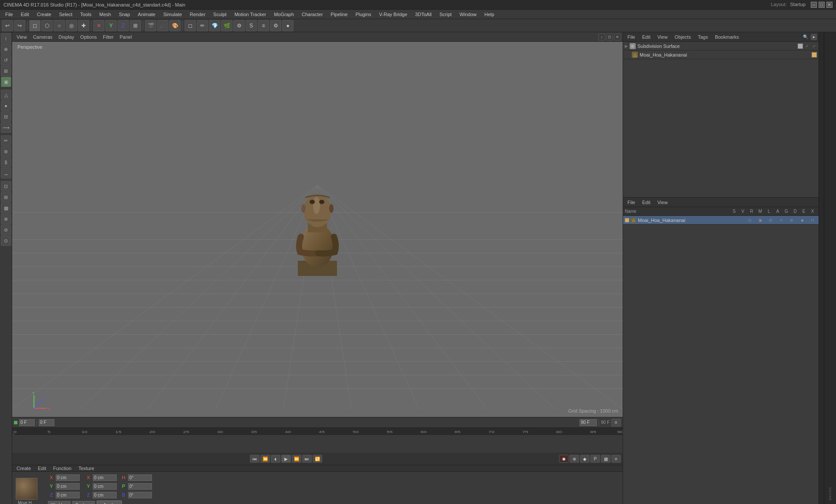 Image resolution: width=836 pixels, height=504 pixels. I want to click on timeline-options-btn: ≡, so click(616, 423).